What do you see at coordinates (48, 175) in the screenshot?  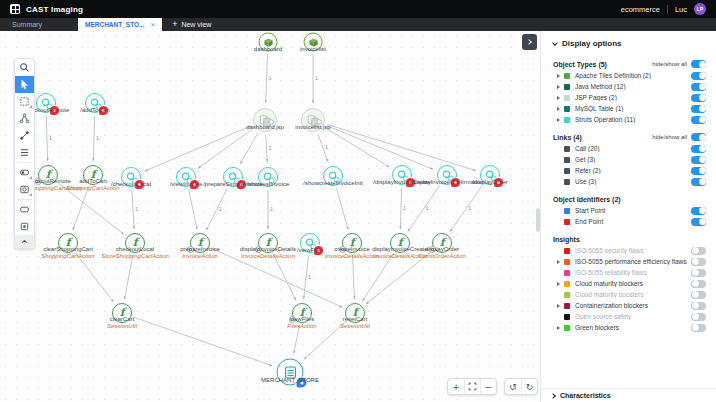 I see `graph-node-m_checkoutRemote: fcheckoutRemoteStoreShoppingCartAction` at bounding box center [48, 175].